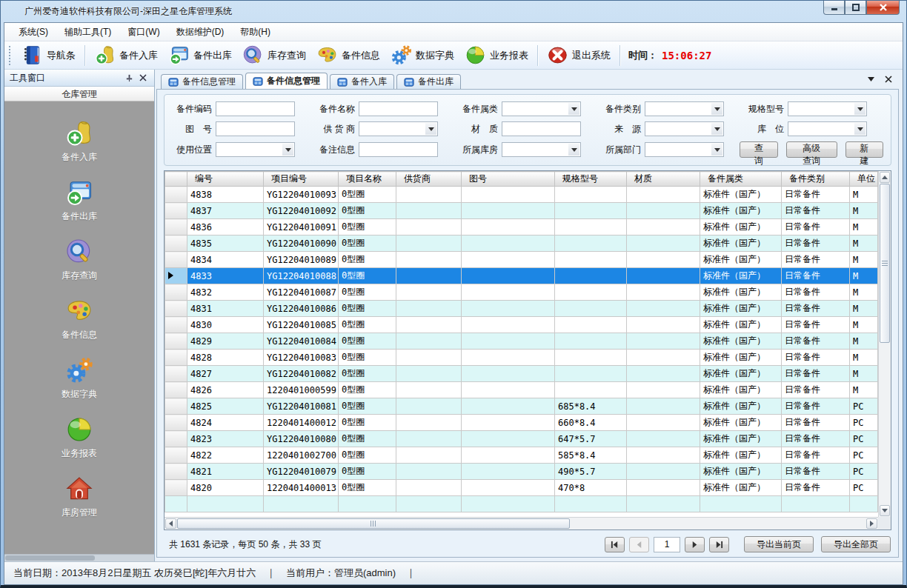 The width and height of the screenshot is (907, 588). What do you see at coordinates (225, 325) in the screenshot?
I see `table-cell: 4830` at bounding box center [225, 325].